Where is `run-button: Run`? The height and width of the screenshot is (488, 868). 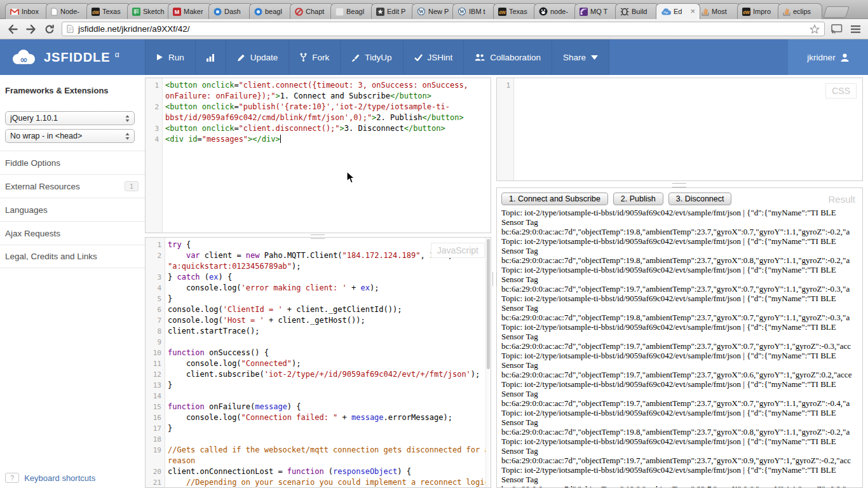
run-button: Run is located at coordinates (170, 57).